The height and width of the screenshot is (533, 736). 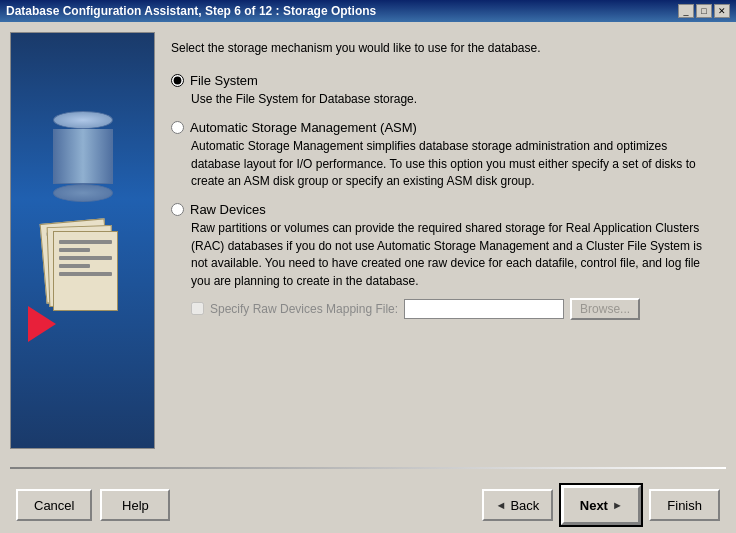 What do you see at coordinates (304, 128) in the screenshot?
I see `label-asm: Automatic Storage Management (ASM)` at bounding box center [304, 128].